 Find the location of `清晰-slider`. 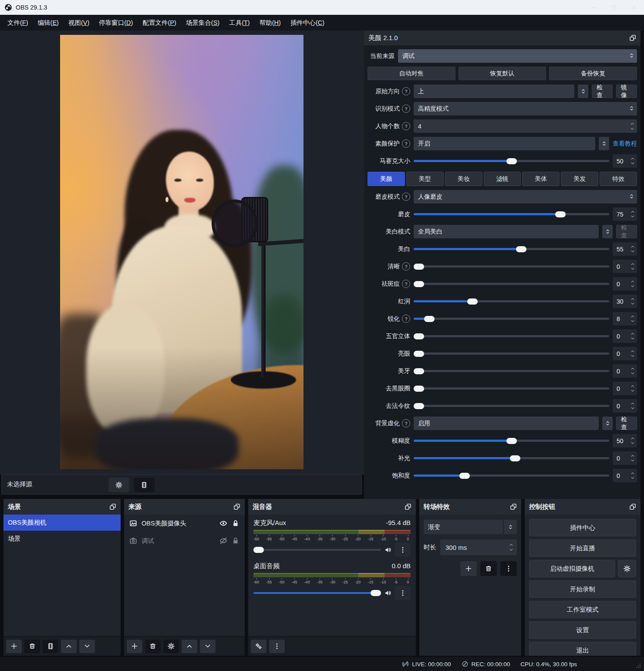

清晰-slider is located at coordinates (511, 267).